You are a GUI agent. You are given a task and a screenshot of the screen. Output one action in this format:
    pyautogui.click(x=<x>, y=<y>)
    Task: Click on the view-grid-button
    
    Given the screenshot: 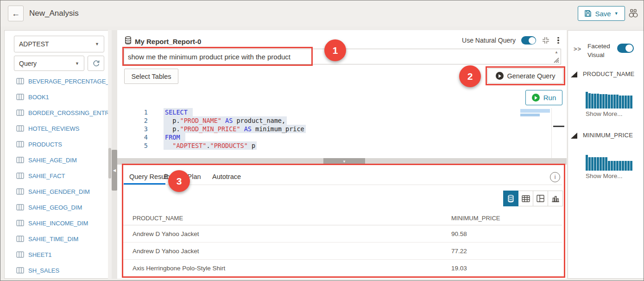 What is the action you would take?
    pyautogui.click(x=525, y=198)
    